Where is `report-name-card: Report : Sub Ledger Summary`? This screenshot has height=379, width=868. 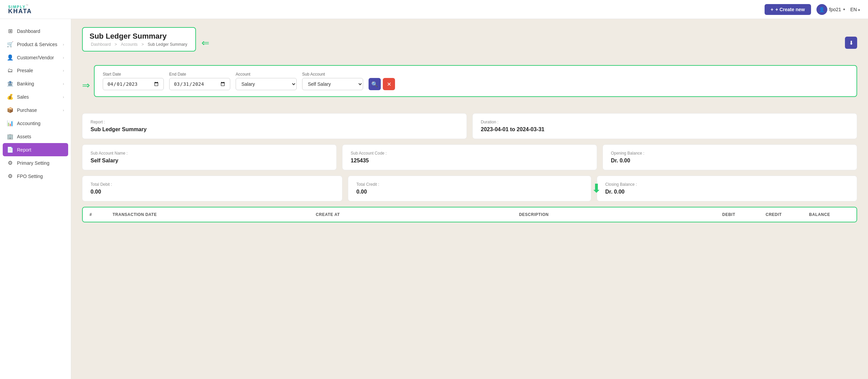
report-name-card: Report : Sub Ledger Summary is located at coordinates (275, 126).